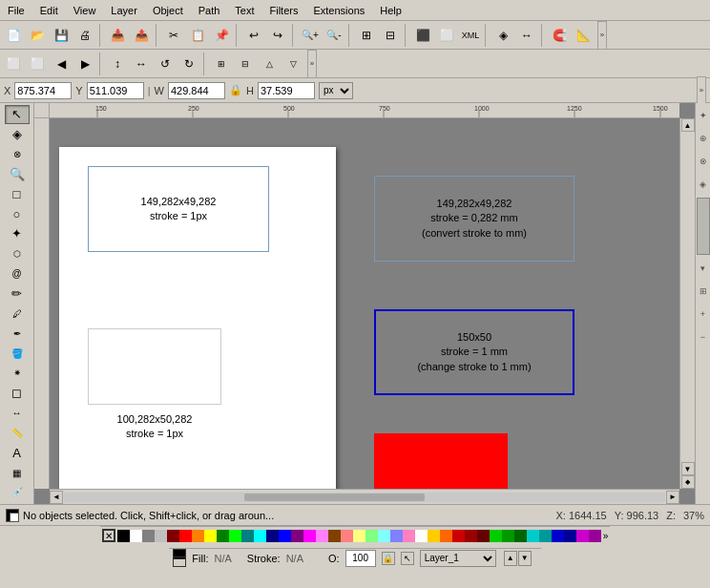  I want to click on cut-btn: ✂, so click(174, 35).